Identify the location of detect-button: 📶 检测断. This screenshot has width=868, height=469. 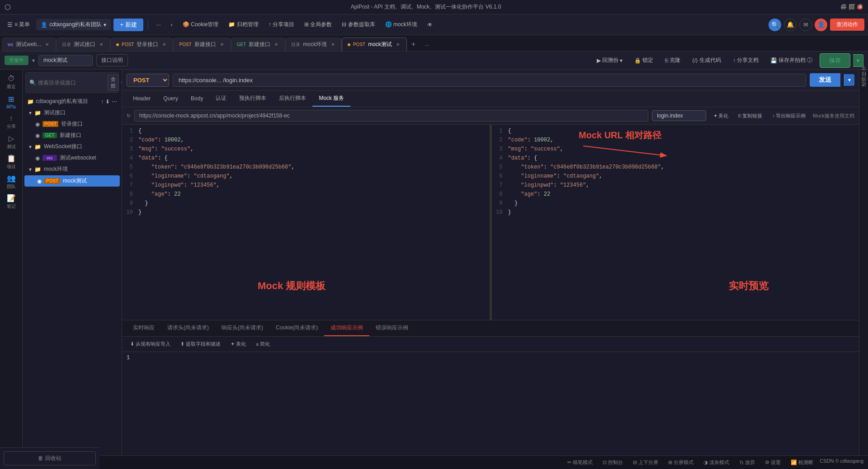
(802, 463).